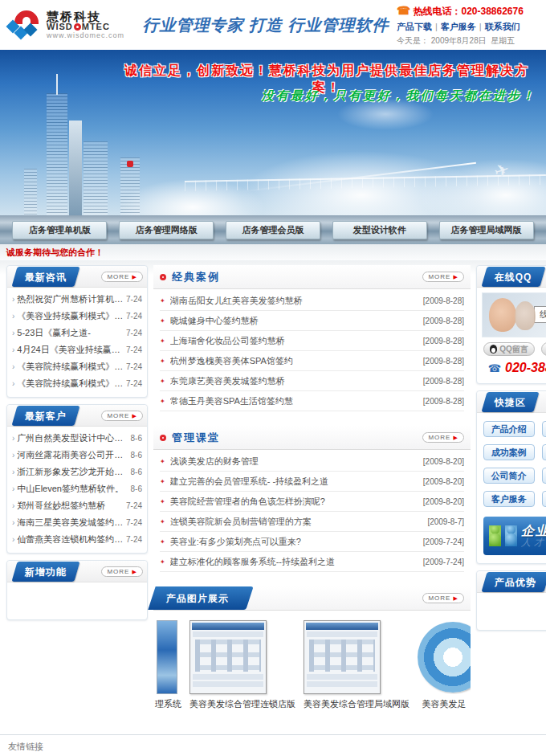 This screenshot has height=756, width=546. I want to click on client-item: › 海南三星美容美发城签约慧桥 7-24, so click(77, 522).